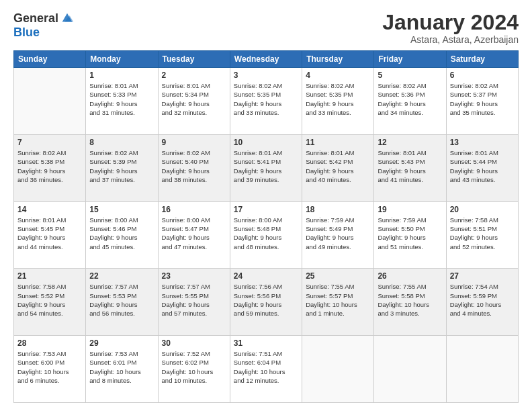  Describe the element at coordinates (122, 302) in the screenshot. I see `calendar-cell: 22Sunrise: 7:57 AM Sunset: 5:53 PM Dayli…` at that location.